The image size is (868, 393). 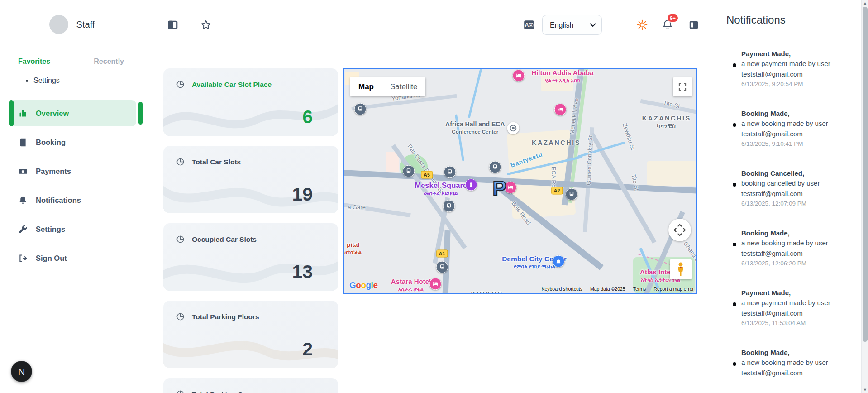 What do you see at coordinates (23, 200) in the screenshot?
I see `bell-icon` at bounding box center [23, 200].